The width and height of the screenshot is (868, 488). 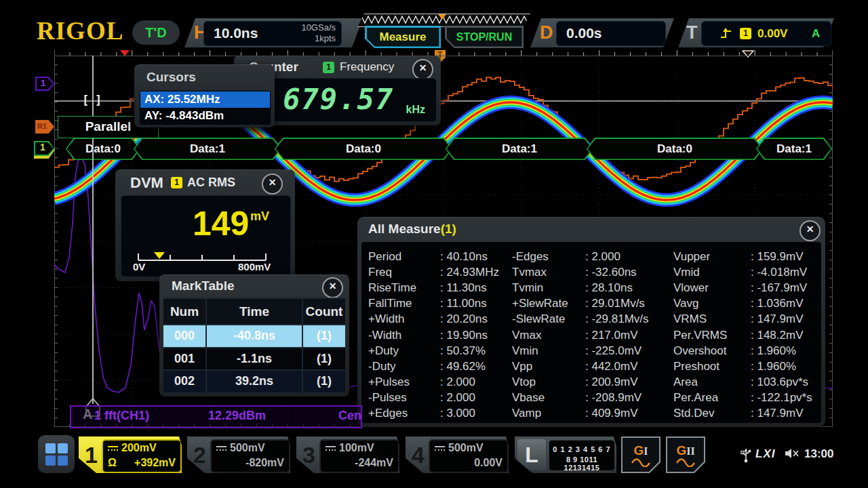 I want to click on measure-value: : -167.9mV, so click(x=778, y=288).